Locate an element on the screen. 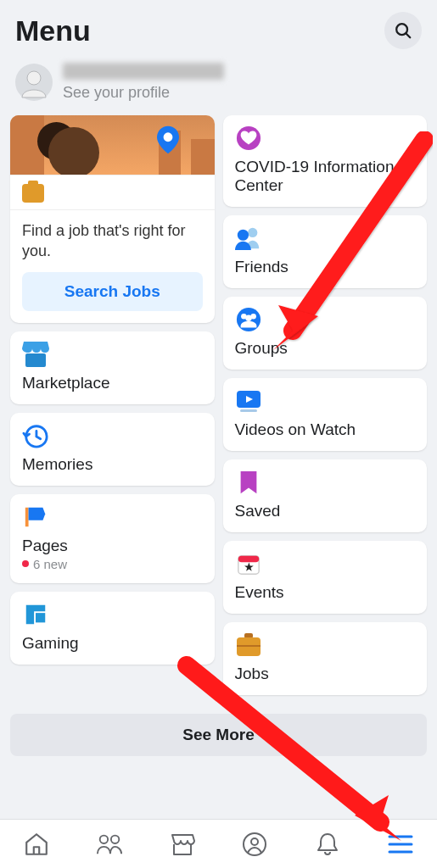  pages-icon is located at coordinates (36, 517).